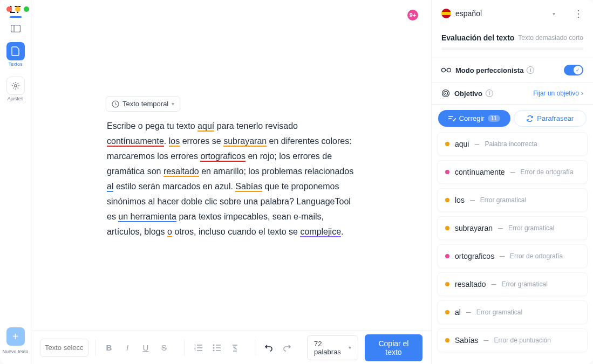 The height and width of the screenshot is (364, 593). I want to click on error-sabias: Sabías, so click(249, 187).